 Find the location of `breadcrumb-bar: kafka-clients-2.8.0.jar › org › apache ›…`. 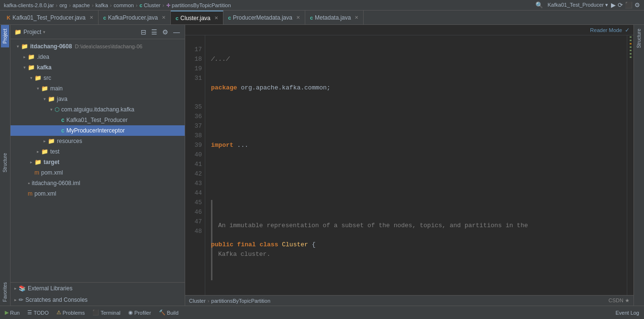

breadcrumb-bar: kafka-clients-2.8.0.jar › org › apache ›… is located at coordinates (322, 5).